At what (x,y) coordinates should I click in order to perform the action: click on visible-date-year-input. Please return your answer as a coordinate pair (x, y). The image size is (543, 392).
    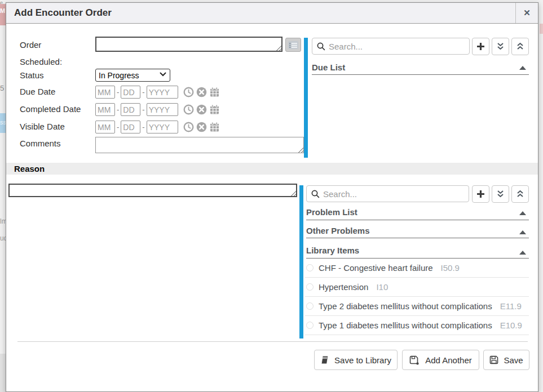
    Looking at the image, I should click on (162, 127).